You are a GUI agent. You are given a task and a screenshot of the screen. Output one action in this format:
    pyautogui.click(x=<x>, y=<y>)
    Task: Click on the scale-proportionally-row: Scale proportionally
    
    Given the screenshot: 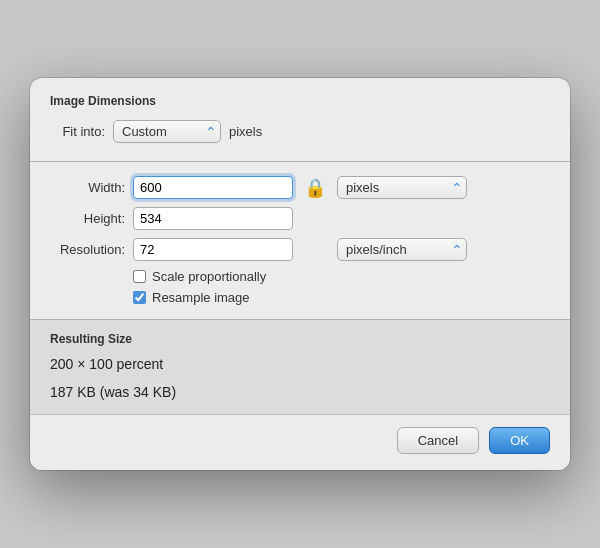 What is the action you would take?
    pyautogui.click(x=342, y=276)
    